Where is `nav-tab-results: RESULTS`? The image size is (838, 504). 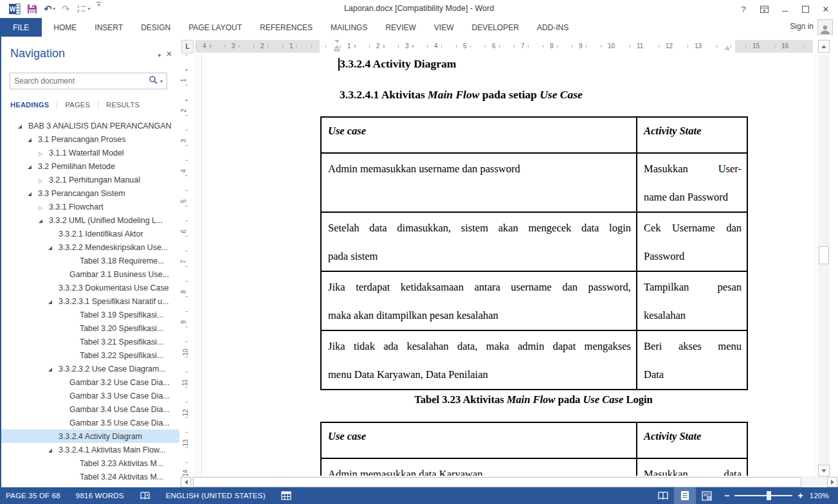
nav-tab-results: RESULTS is located at coordinates (123, 105).